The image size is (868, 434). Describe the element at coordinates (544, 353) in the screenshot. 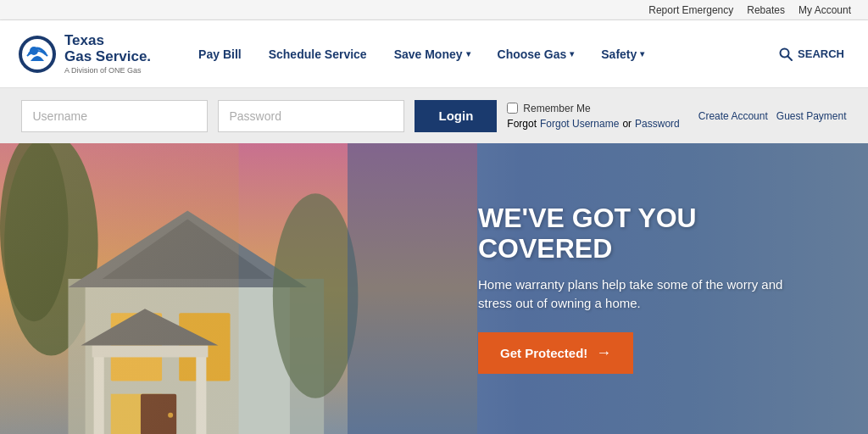

I see `hero-cta-label: Get Protected!` at that location.